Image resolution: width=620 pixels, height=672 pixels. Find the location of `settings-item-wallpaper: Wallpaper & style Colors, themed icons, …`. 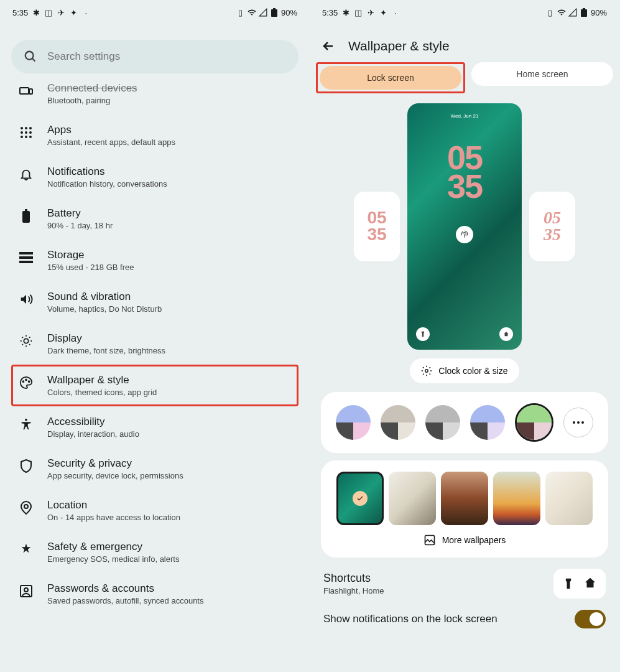

settings-item-wallpaper: Wallpaper & style Colors, themed icons, … is located at coordinates (155, 386).